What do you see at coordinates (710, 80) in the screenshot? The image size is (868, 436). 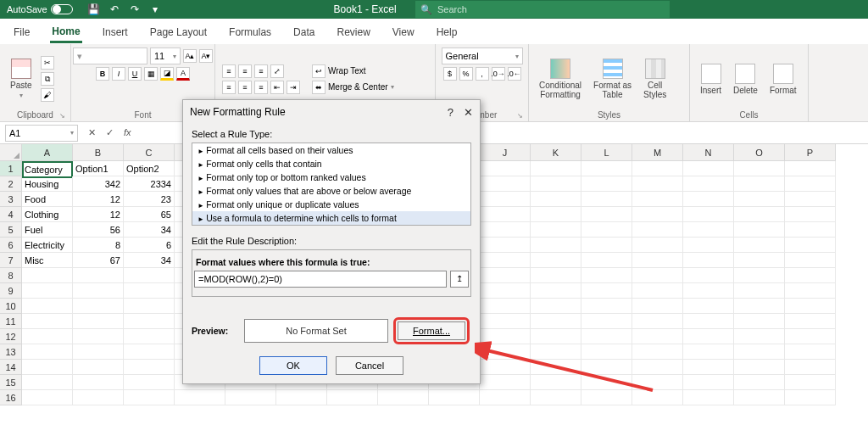 I see `insert-cells-button: Insert` at bounding box center [710, 80].